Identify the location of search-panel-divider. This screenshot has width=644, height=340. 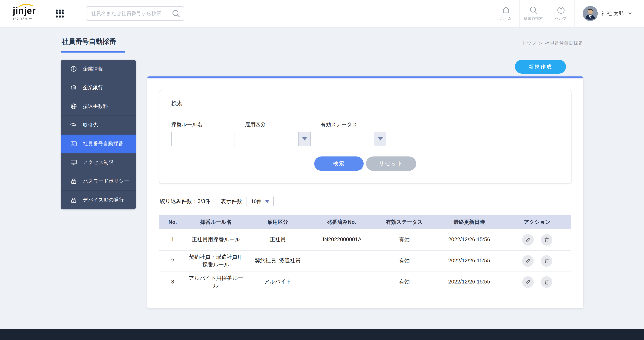
(365, 112).